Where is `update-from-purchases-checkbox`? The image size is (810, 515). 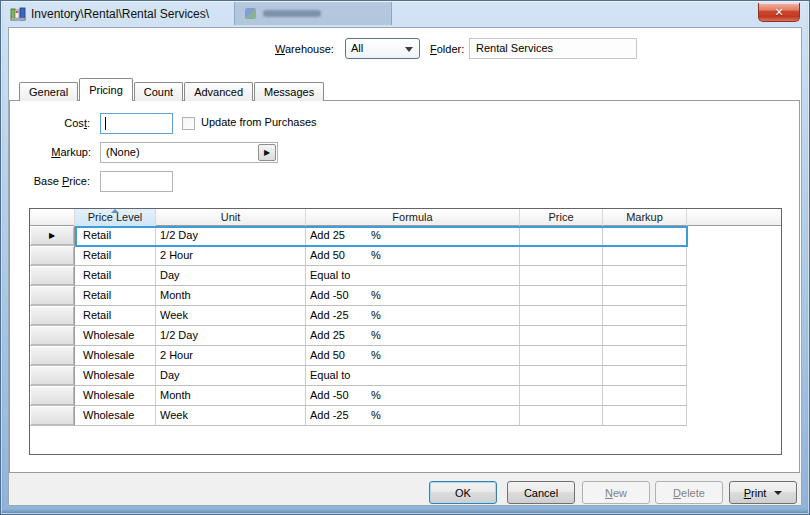 update-from-purchases-checkbox is located at coordinates (188, 124).